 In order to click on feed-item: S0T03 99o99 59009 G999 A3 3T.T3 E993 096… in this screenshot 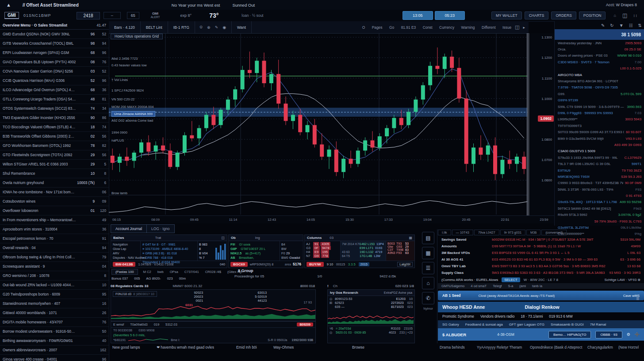, I will do `click(599, 132)`.